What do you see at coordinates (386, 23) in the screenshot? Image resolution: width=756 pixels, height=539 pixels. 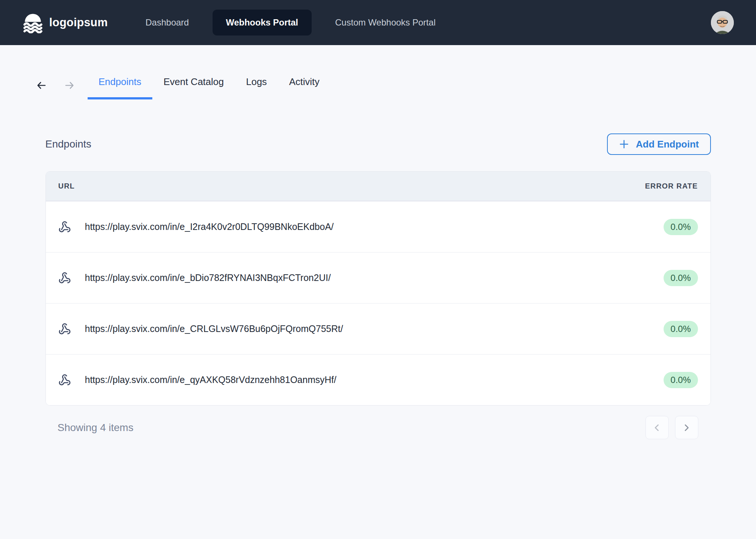 I see `nav-item-custom-webhooks-portal: Custom Webhooks Portal` at bounding box center [386, 23].